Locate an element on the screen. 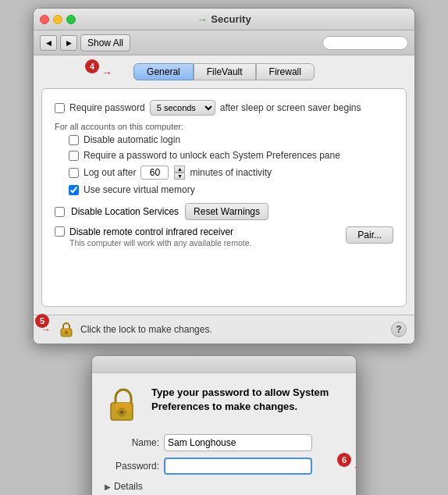  disable-autologin-row: Disable automatic login is located at coordinates (231, 140).